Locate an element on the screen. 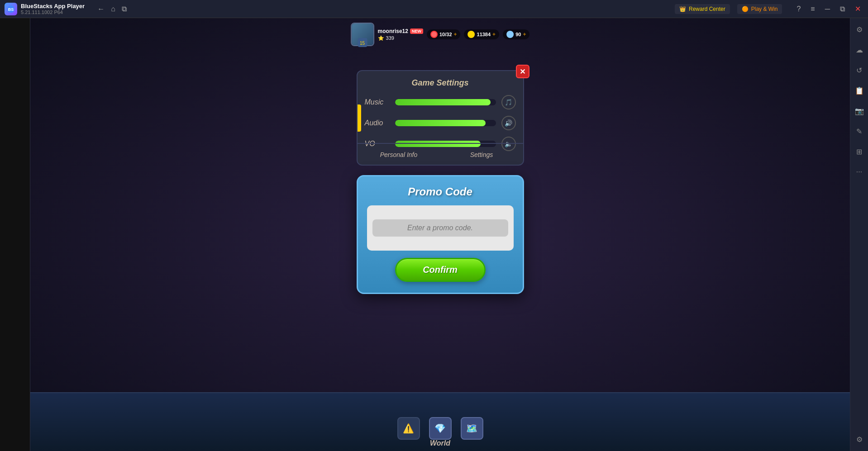 The image size is (868, 451). sidebar-icon-more: ··· is located at coordinates (859, 172).